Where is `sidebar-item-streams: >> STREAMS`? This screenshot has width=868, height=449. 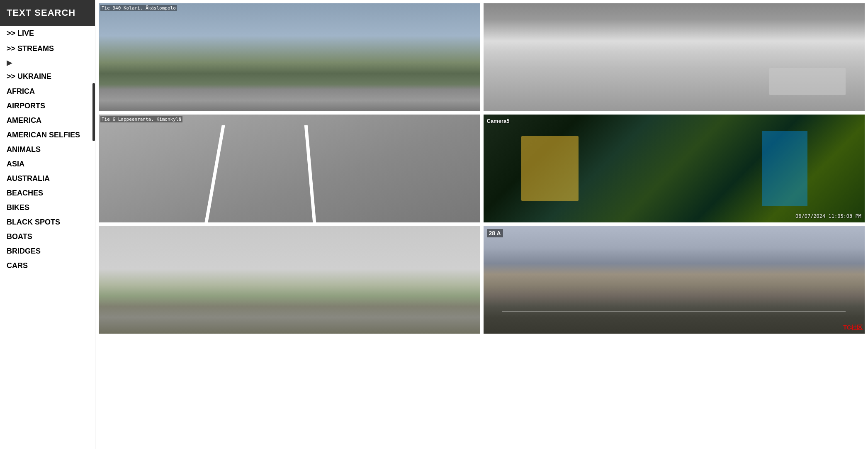
sidebar-item-streams: >> STREAMS is located at coordinates (47, 49).